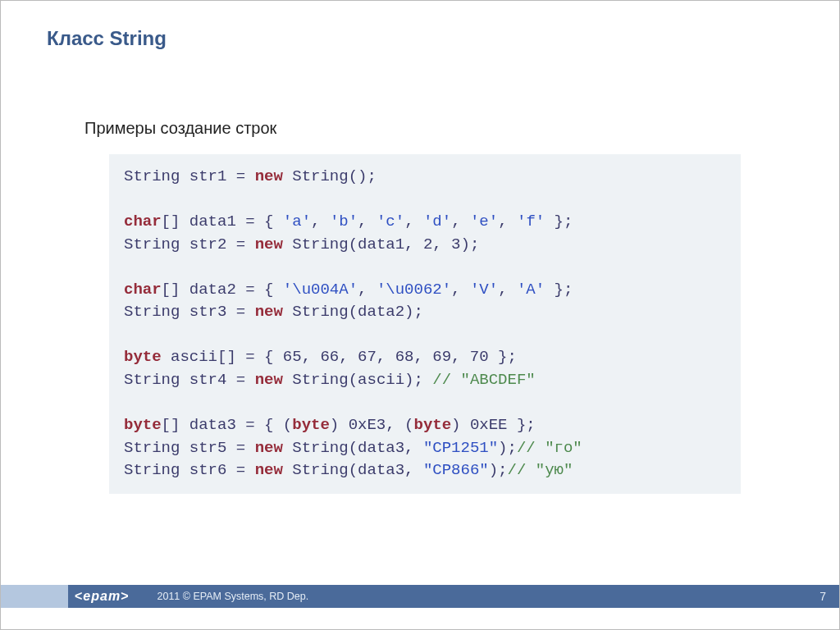 This screenshot has height=630, width=840. Describe the element at coordinates (425, 471) in the screenshot. I see `code-line: String str6 = new String(data3, "CP866")…` at that location.